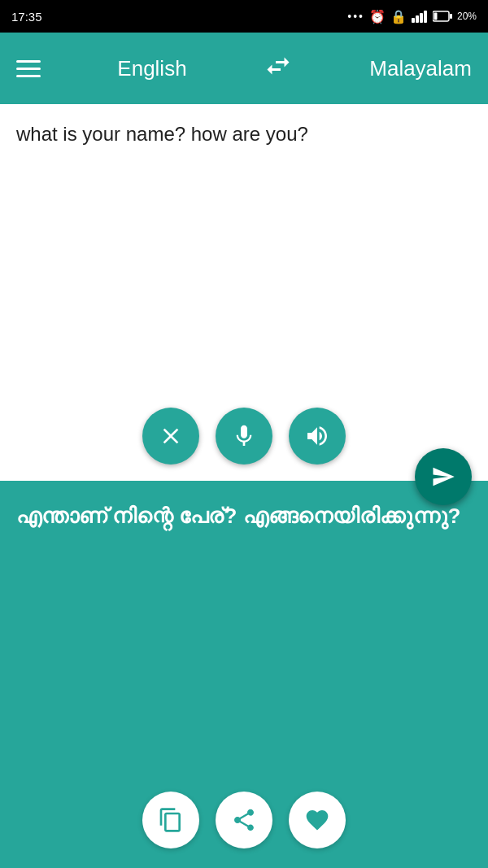  What do you see at coordinates (467, 16) in the screenshot?
I see `battery-percent: 20%` at bounding box center [467, 16].